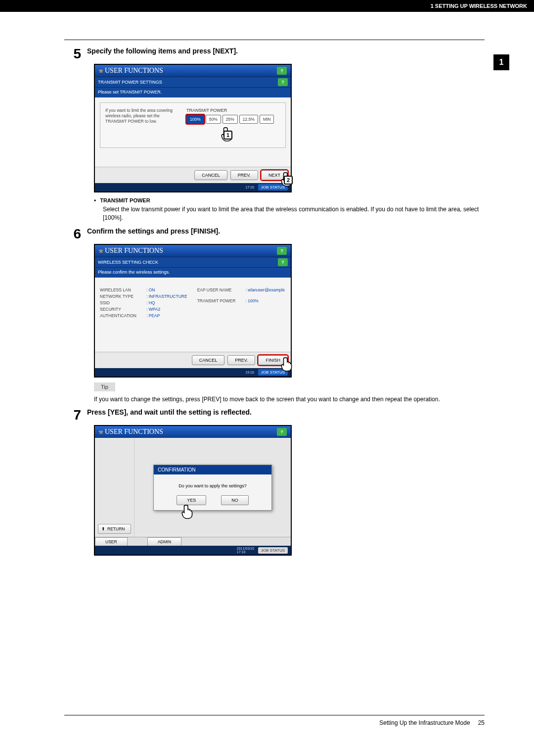 Image resolution: width=534 pixels, height=756 pixels. What do you see at coordinates (193, 273) in the screenshot?
I see `panel-instruction: Please confirm the wireless settings.` at bounding box center [193, 273].